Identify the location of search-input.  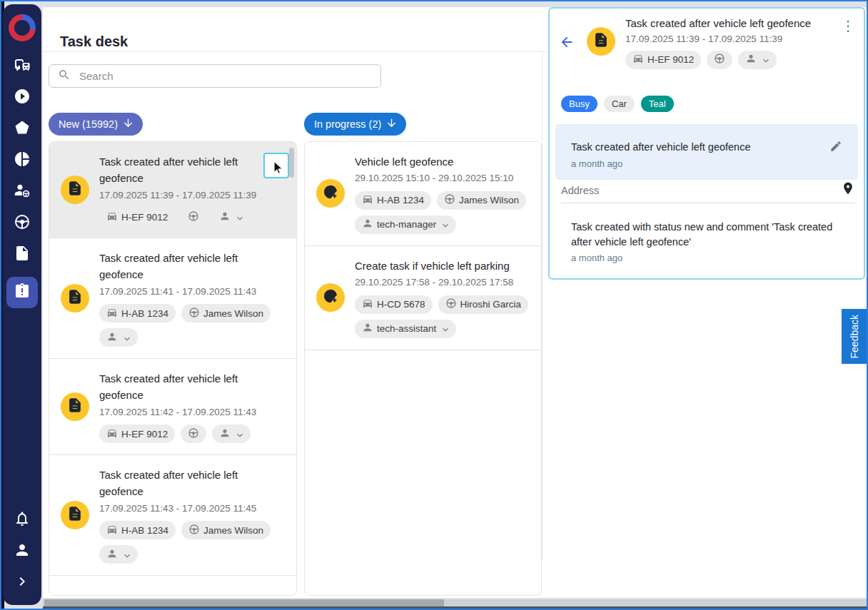
(225, 76).